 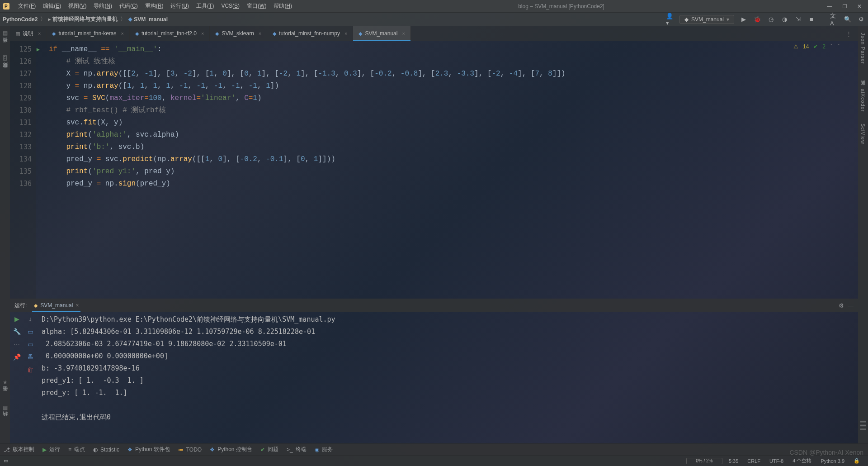 What do you see at coordinates (17, 319) in the screenshot?
I see `rerun-icon: ▶` at bounding box center [17, 319].